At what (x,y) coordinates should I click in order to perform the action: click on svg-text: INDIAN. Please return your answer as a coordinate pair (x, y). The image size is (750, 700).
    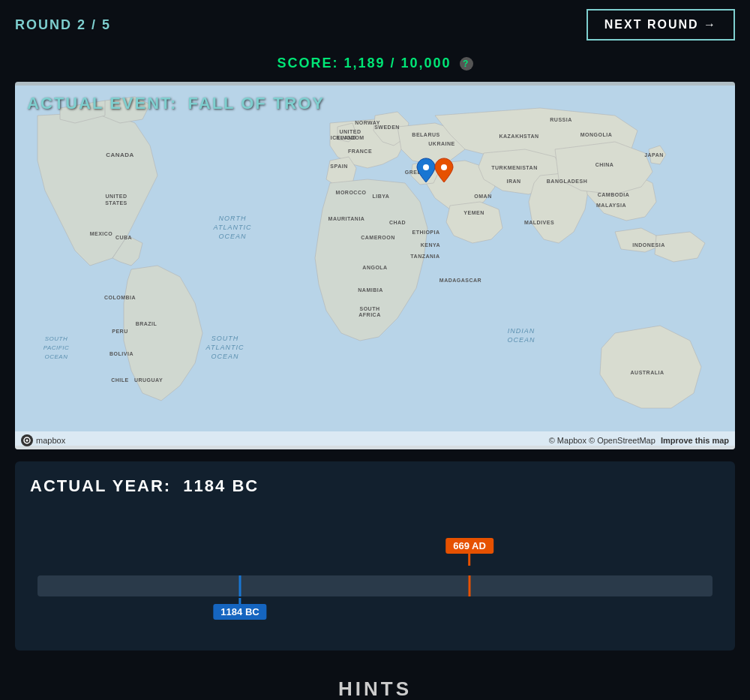
    Looking at the image, I should click on (522, 331).